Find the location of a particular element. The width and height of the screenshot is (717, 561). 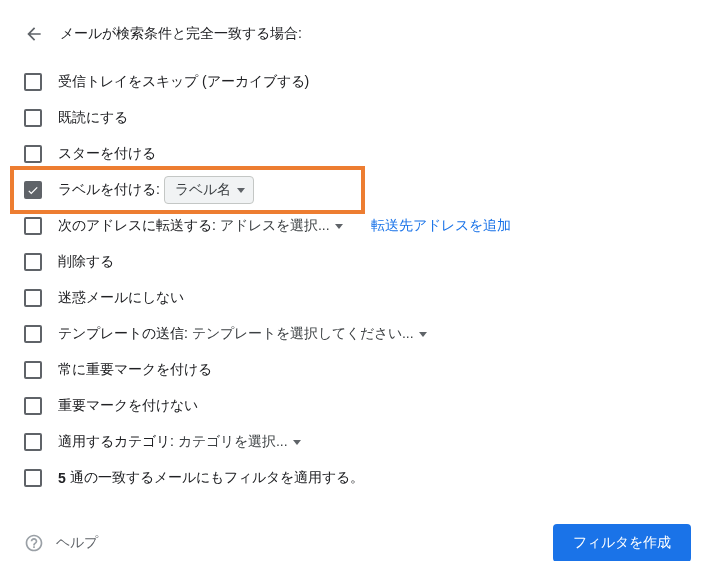

help-icon is located at coordinates (34, 543).